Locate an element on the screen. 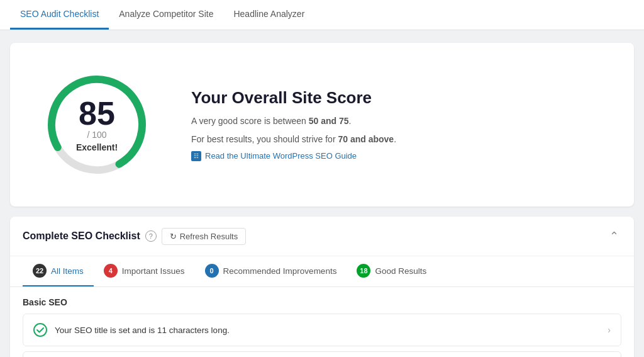  filter-label-improvements: Recommended Improvements is located at coordinates (280, 271).